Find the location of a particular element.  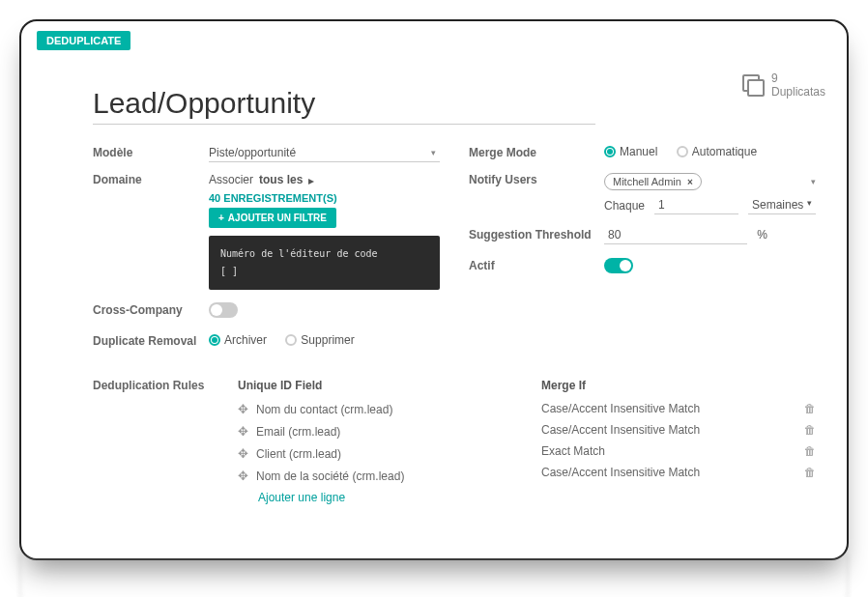

removal-delete-radio: Supprimer is located at coordinates (319, 340).